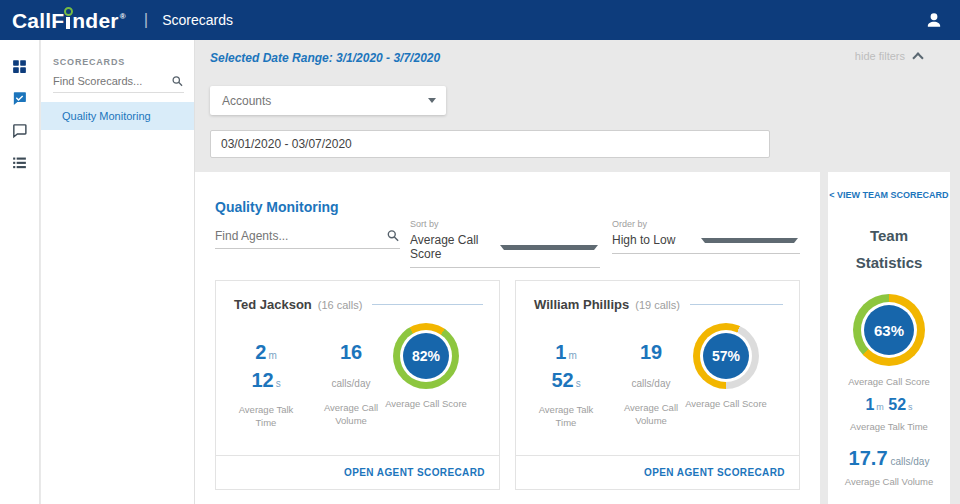 This screenshot has width=960, height=504. I want to click on team-talk-seconds-unit: s, so click(910, 407).